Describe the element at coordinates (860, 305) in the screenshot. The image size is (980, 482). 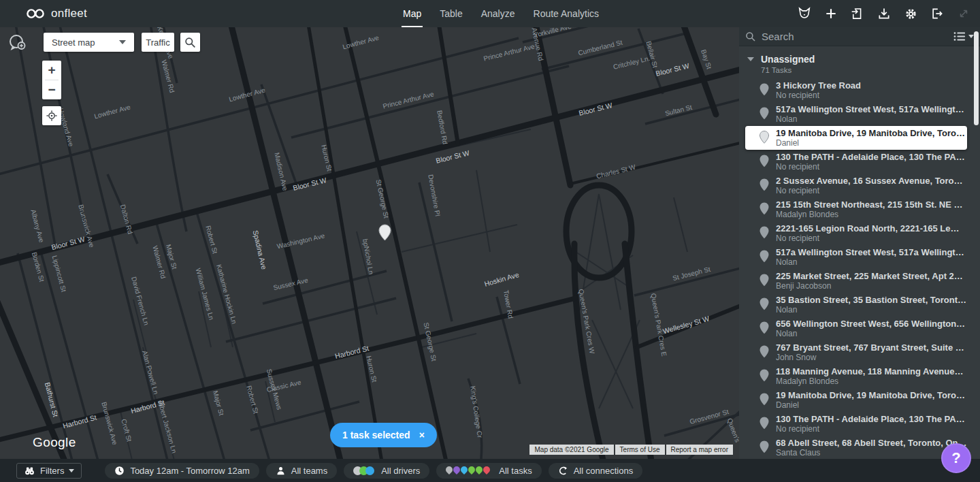
I see `task-item: 35 Bastion Street, 35 Bastion Street, To…` at that location.